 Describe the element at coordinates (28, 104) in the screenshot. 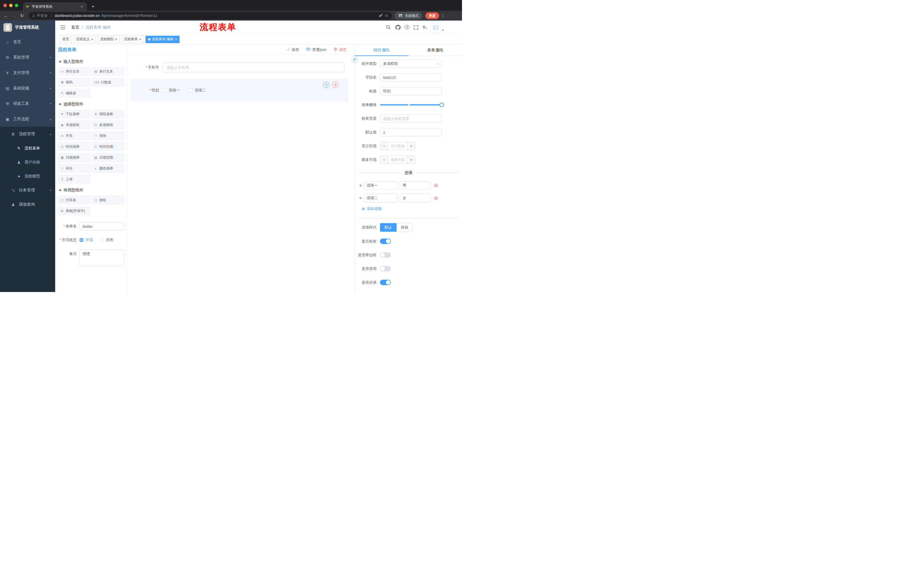

I see `sidebar-item-devtools: ⚒ 研发工具 ▾` at that location.